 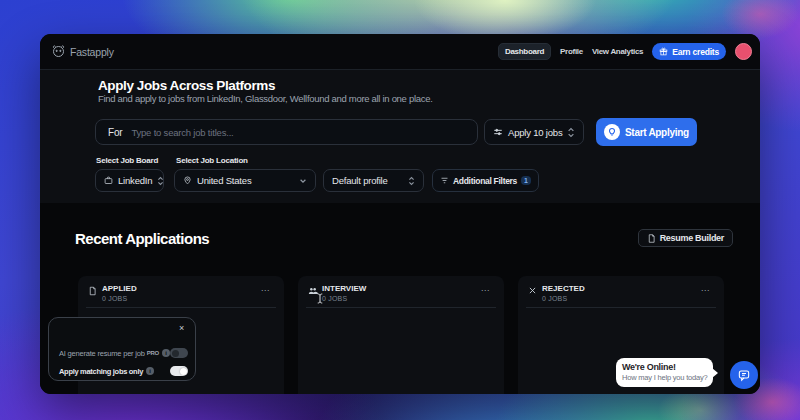 I want to click on gift-icon, so click(x=664, y=52).